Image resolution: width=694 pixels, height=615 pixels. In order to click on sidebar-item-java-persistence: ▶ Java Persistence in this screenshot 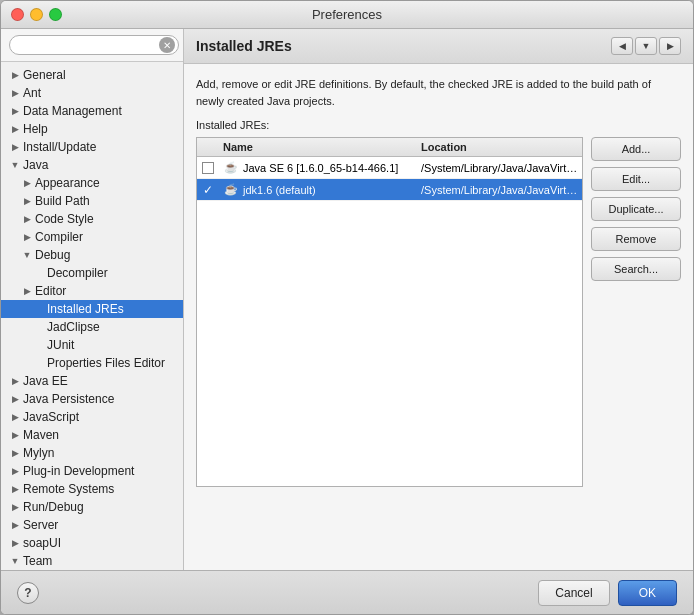, I will do `click(92, 399)`.